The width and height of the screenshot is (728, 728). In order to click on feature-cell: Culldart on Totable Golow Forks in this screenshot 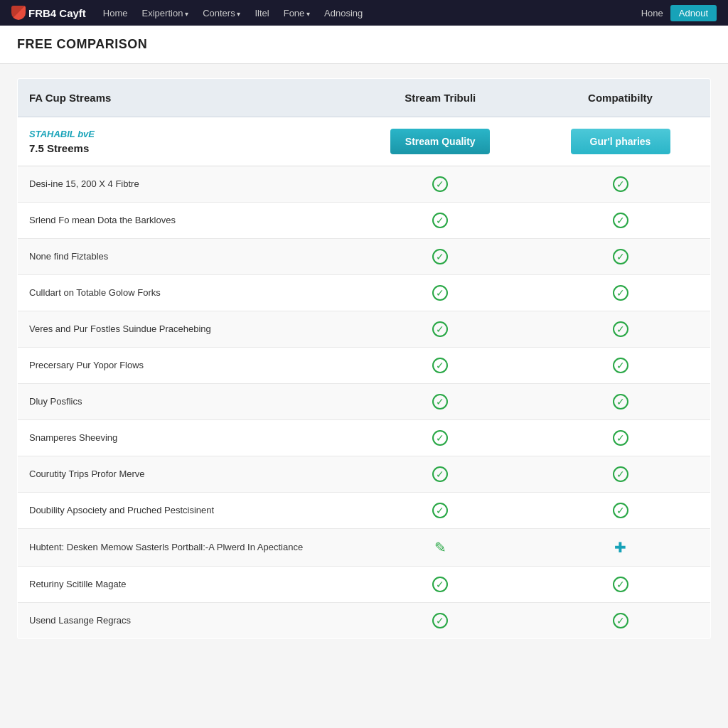, I will do `click(184, 293)`.